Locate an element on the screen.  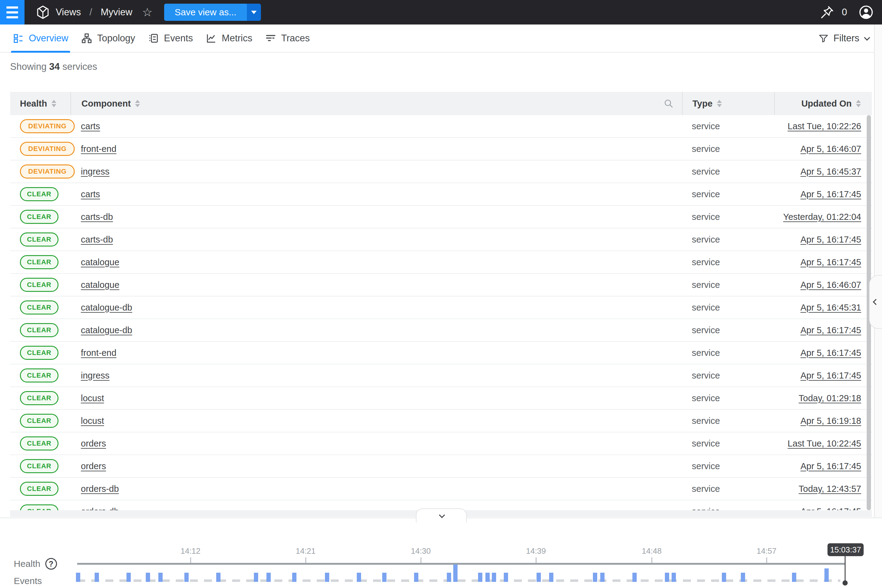
tab-events: Events is located at coordinates (170, 38).